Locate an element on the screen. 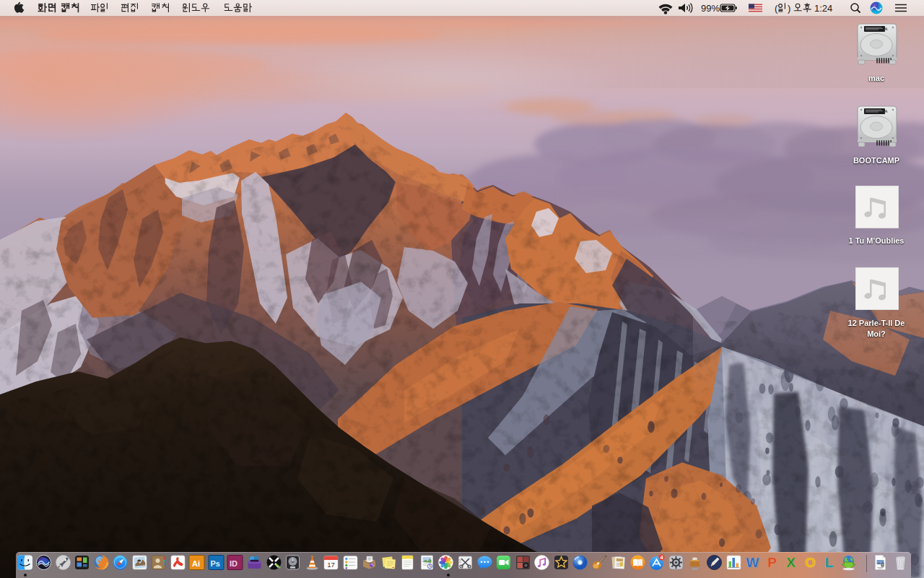  svg-text: 17 is located at coordinates (331, 565).